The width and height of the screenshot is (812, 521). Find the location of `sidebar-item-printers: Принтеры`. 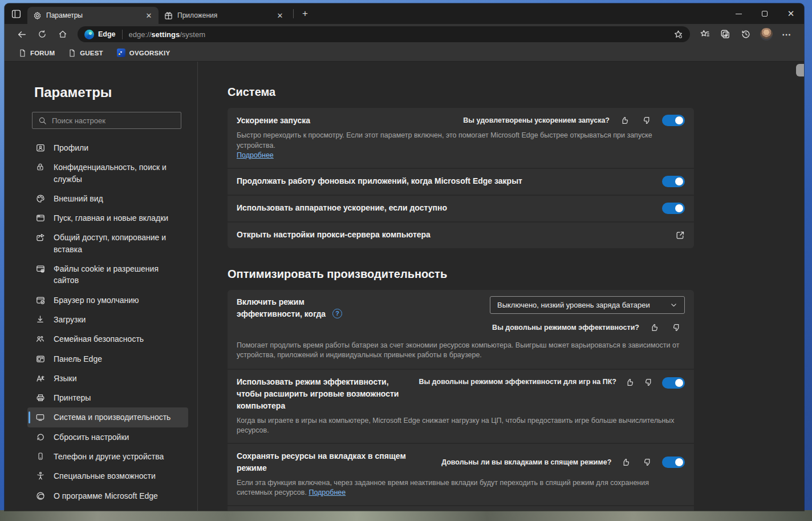

sidebar-item-printers: Принтеры is located at coordinates (108, 398).